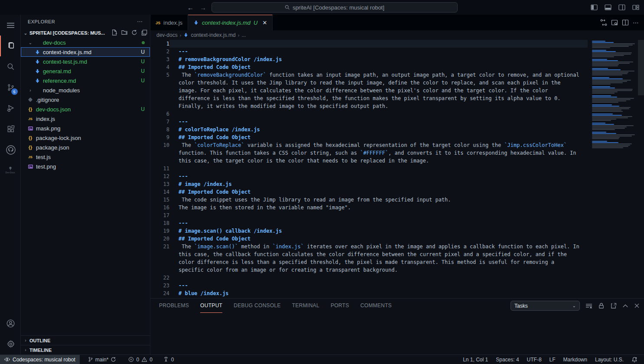 The image size is (644, 364). I want to click on code-line: 14## Imported Code Object, so click(369, 192).